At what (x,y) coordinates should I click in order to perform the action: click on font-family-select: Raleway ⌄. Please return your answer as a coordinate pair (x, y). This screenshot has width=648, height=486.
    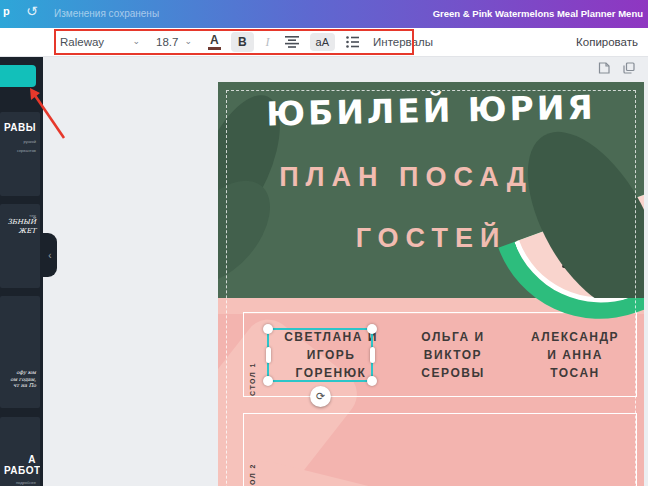
    Looking at the image, I should click on (100, 42).